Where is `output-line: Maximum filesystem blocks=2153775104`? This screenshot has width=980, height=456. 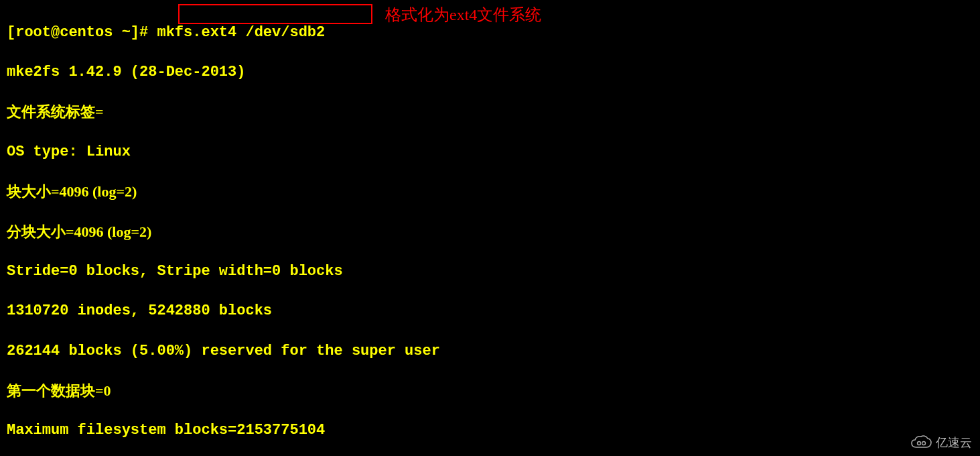 output-line: Maximum filesystem blocks=2153775104 is located at coordinates (490, 431).